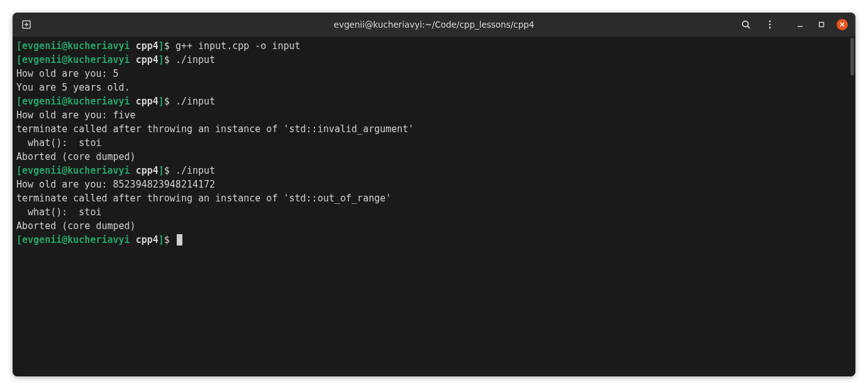  Describe the element at coordinates (821, 25) in the screenshot. I see `maximize-button` at that location.